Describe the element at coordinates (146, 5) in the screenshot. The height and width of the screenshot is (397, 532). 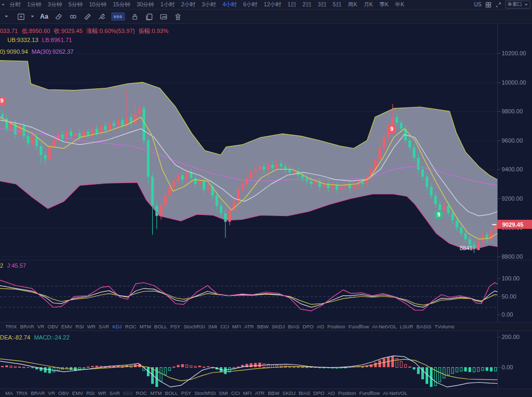
I see `timeframe-30分钟: 30分钟` at that location.